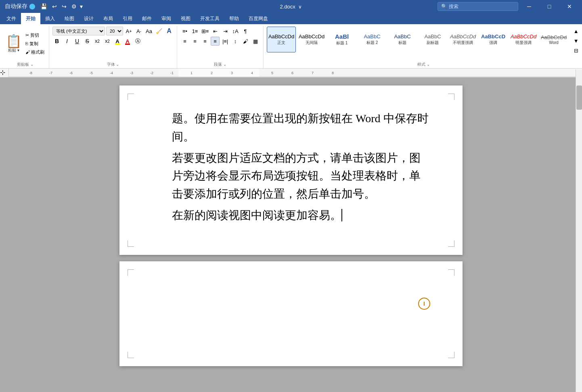  Describe the element at coordinates (129, 31) in the screenshot. I see `font-grow-button: A+` at that location.